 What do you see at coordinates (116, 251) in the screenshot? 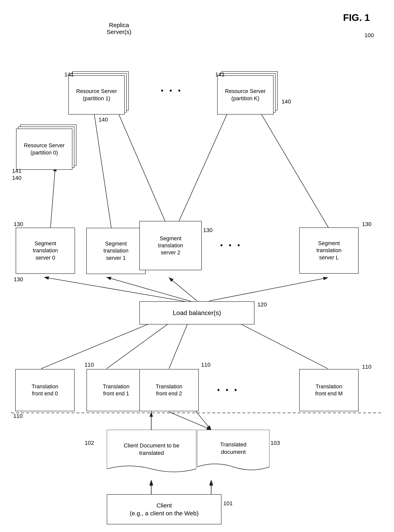
I see `seg-server-1: Segmenttranslationserver 1` at bounding box center [116, 251].